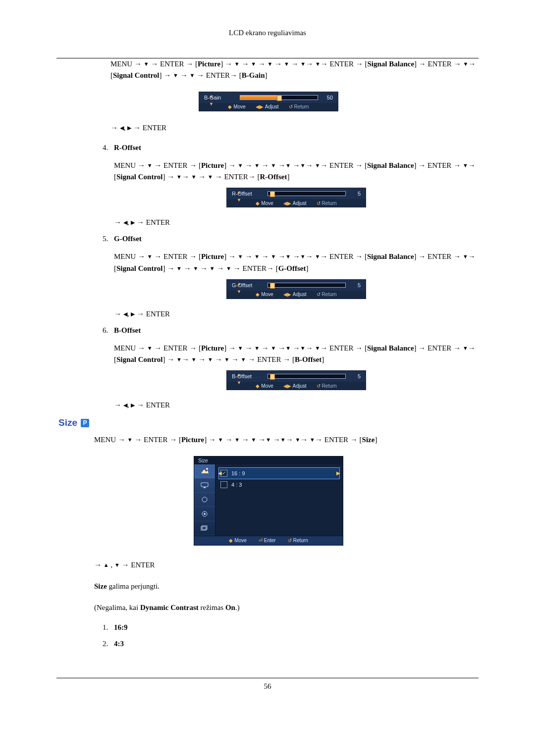 The height and width of the screenshot is (756, 535). What do you see at coordinates (279, 473) in the screenshot?
I see `size-option-16-9: ◀ ✓ 16 : 9 ▶` at bounding box center [279, 473].